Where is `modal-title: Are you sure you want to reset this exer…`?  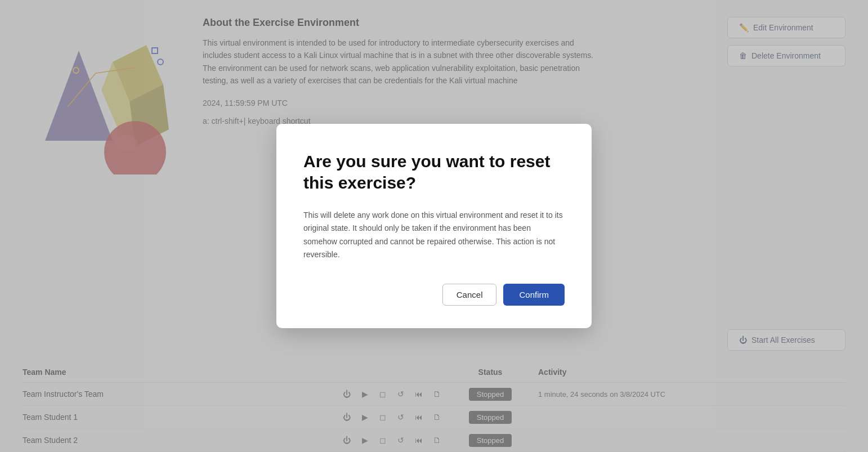
modal-title: Are you sure you want to reset this exer… is located at coordinates (434, 172).